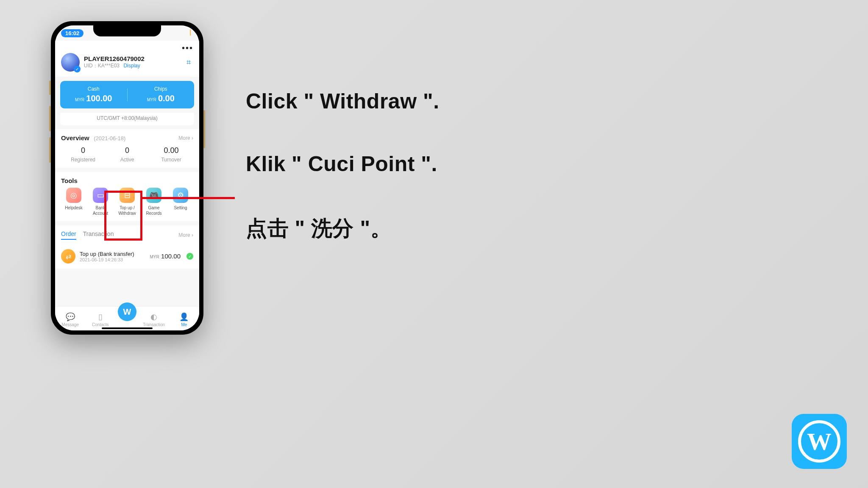 This screenshot has width=868, height=488. Describe the element at coordinates (99, 98) in the screenshot. I see `cash-amount: 100.00` at that location.